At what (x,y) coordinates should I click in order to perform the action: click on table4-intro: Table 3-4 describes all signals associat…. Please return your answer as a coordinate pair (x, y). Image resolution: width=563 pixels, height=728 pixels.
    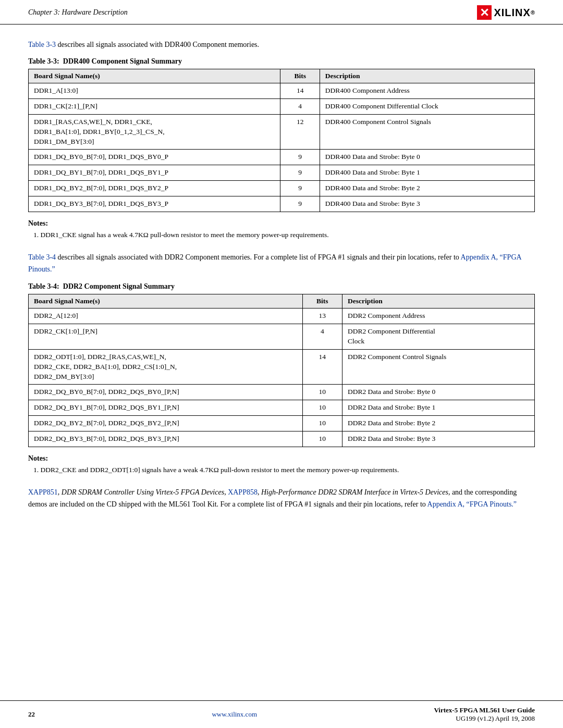
    Looking at the image, I should click on (282, 264).